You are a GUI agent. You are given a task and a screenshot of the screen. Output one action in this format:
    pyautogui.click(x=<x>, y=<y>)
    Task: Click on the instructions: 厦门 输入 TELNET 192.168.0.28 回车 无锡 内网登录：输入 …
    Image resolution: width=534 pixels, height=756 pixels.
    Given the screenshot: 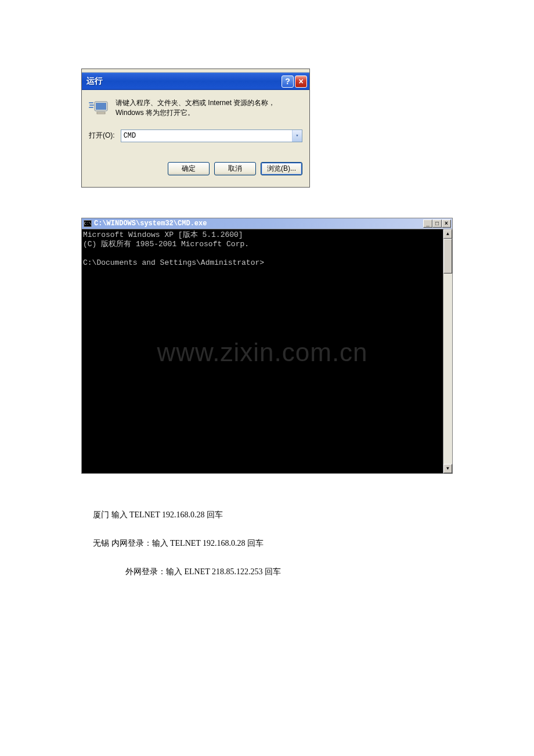 What is the action you would take?
    pyautogui.click(x=273, y=543)
    